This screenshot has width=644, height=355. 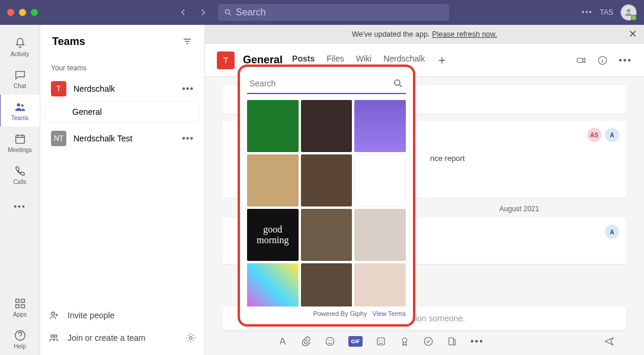 What do you see at coordinates (607, 12) in the screenshot?
I see `user-initials: TAS` at bounding box center [607, 12].